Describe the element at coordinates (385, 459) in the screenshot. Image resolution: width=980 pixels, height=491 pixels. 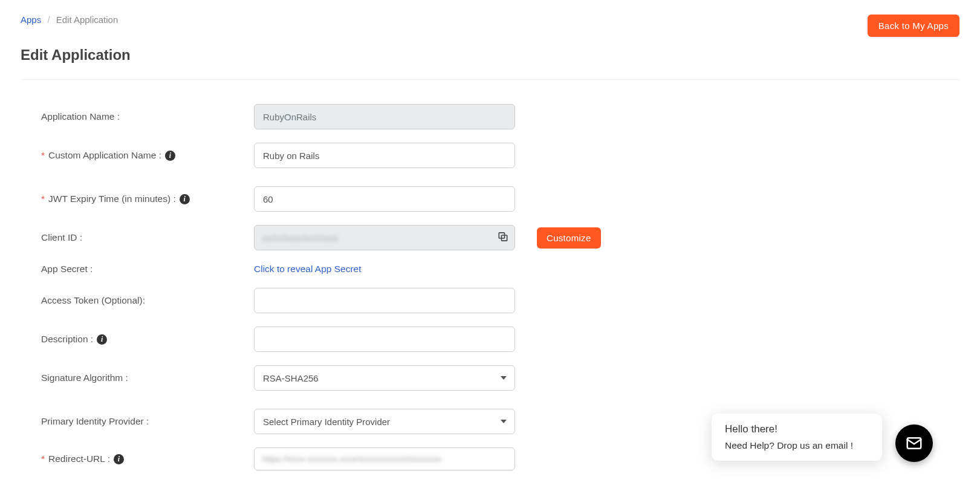
I see `redirect-url-input` at that location.